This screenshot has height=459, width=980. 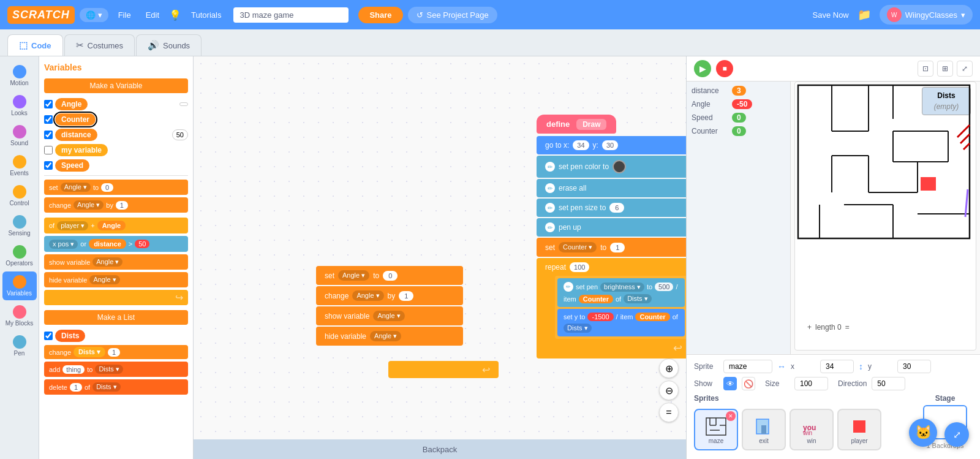 I want to click on dists-dropdown-y: Dists ▾, so click(x=578, y=328).